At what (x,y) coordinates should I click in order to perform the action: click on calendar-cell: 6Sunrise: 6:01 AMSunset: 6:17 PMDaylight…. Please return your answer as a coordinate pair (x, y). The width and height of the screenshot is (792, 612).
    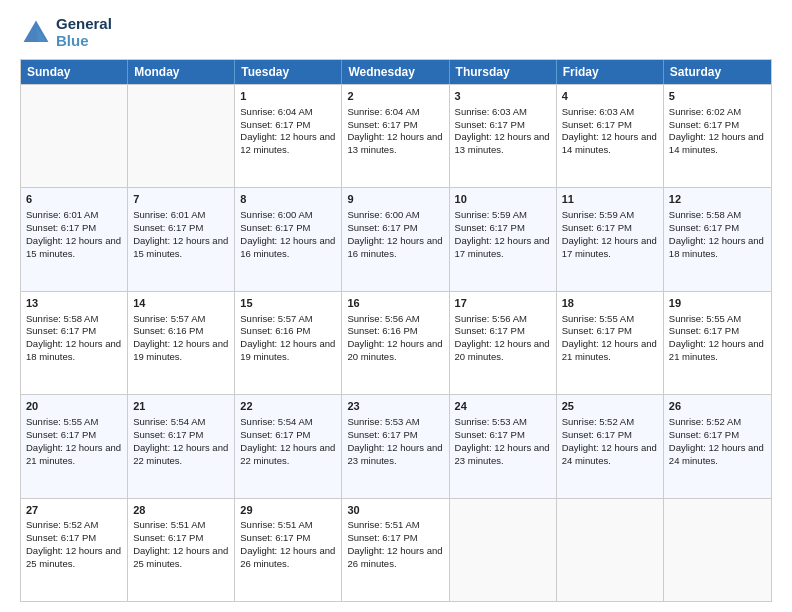
    Looking at the image, I should click on (74, 239).